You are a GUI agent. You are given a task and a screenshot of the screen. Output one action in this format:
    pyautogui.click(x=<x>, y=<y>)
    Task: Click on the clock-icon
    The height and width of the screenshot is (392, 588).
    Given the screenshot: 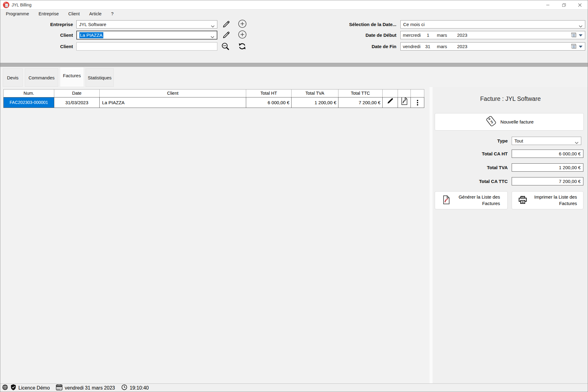 What is the action you would take?
    pyautogui.click(x=124, y=388)
    